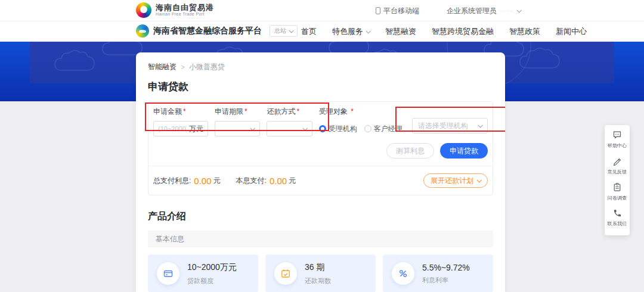 Image resolution: width=644 pixels, height=292 pixels. Describe the element at coordinates (168, 111) in the screenshot. I see `amount-label: 申请金额` at that location.